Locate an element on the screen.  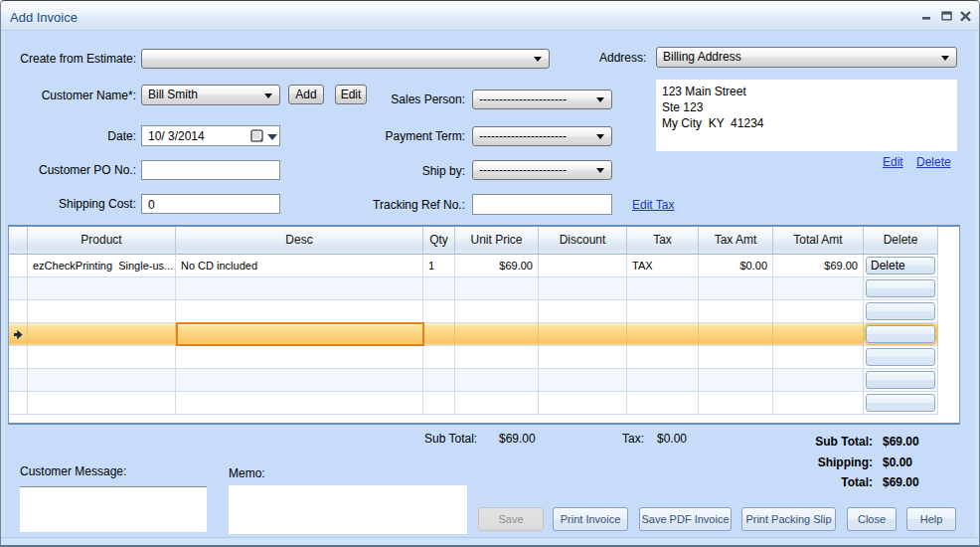
shipping-cost-input: 0 is located at coordinates (211, 204).